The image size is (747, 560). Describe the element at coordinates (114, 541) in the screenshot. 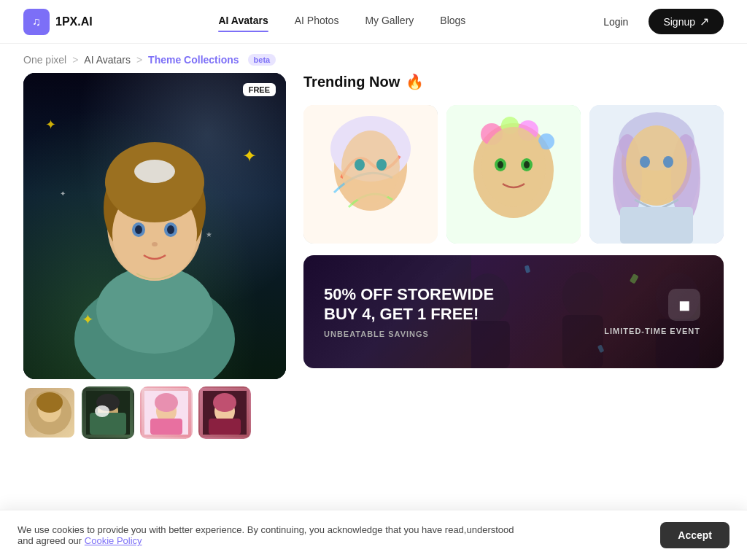

I see `cookie-policy-link: Cookie Policy` at that location.